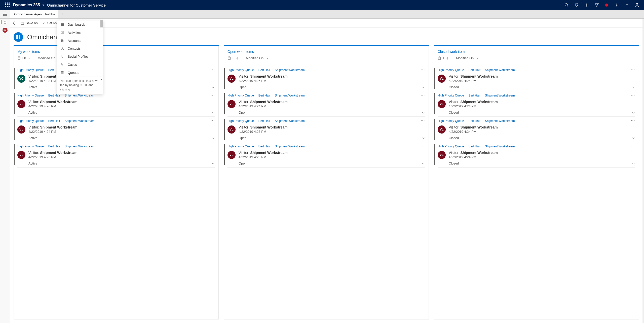  What do you see at coordinates (29, 23) in the screenshot?
I see `save-as-button: Save As` at bounding box center [29, 23].